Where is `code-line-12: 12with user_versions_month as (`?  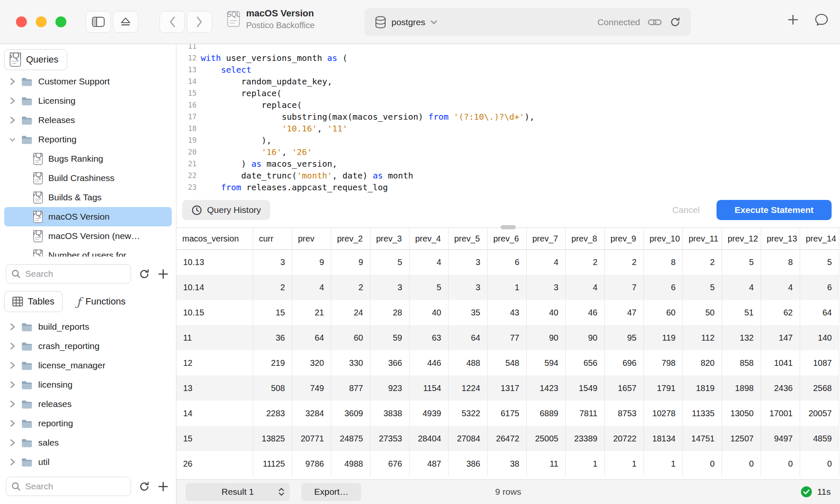
code-line-12: 12with user_versions_month as ( is located at coordinates (508, 58).